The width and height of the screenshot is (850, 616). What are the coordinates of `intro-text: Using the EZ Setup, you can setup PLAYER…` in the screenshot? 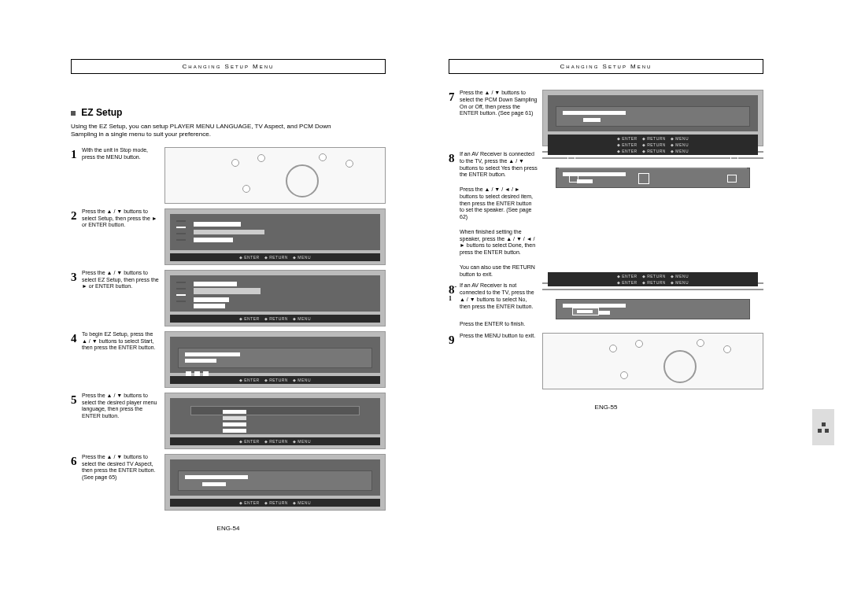 It's located at (228, 131).